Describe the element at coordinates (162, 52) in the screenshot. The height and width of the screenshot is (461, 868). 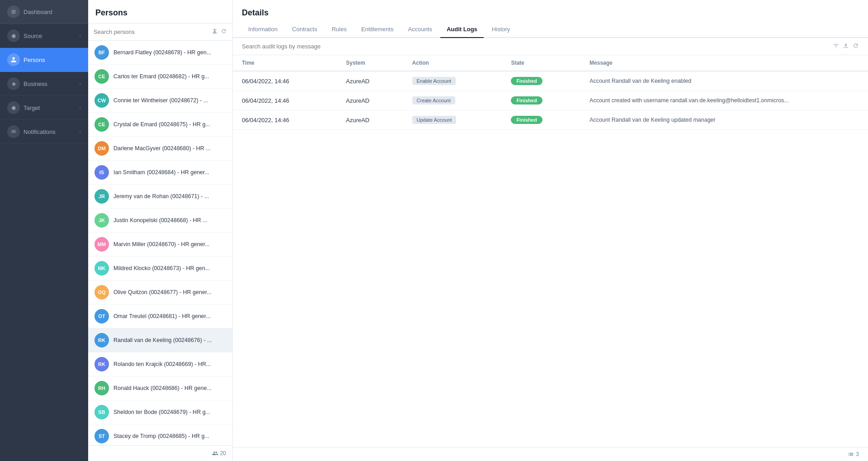
I see `person-name: Bernard Flatley (00248678) - HR gen...` at that location.